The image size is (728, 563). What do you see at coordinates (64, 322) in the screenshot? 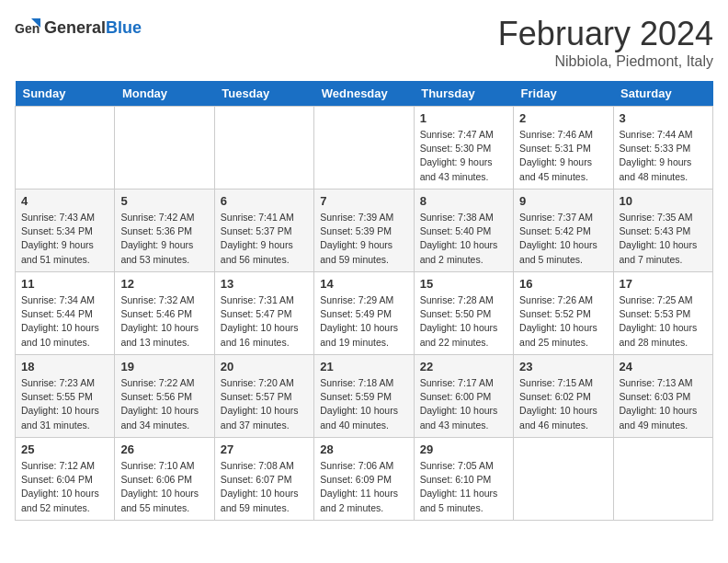
I see `day-info: Sunrise: 7:34 AM Sunset: 5:44 PM Dayligh…` at bounding box center [64, 322].